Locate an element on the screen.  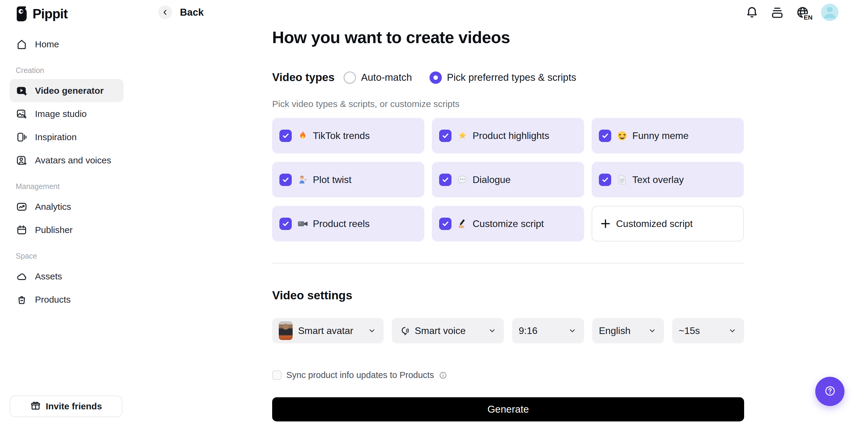
generate-button: Generate is located at coordinates (508, 409).